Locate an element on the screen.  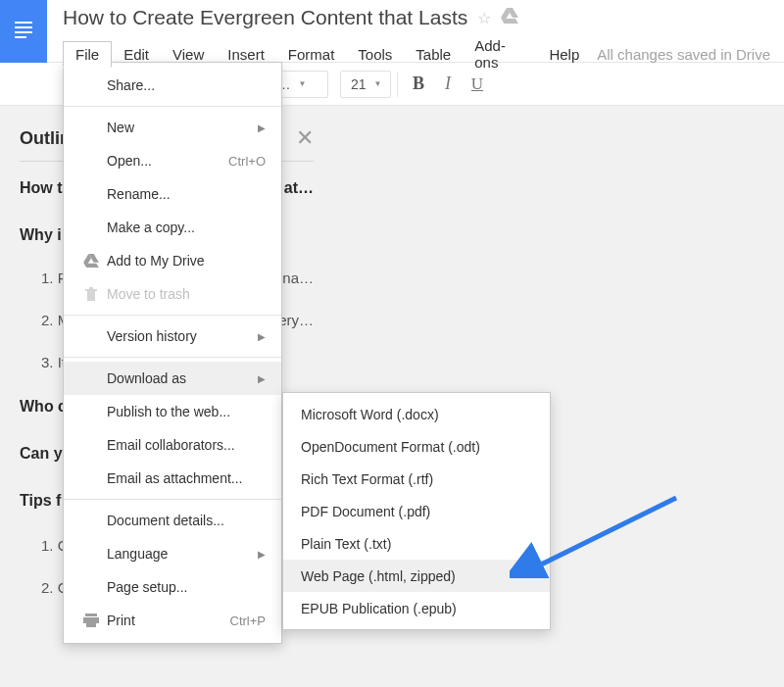
docs-logo is located at coordinates (24, 31).